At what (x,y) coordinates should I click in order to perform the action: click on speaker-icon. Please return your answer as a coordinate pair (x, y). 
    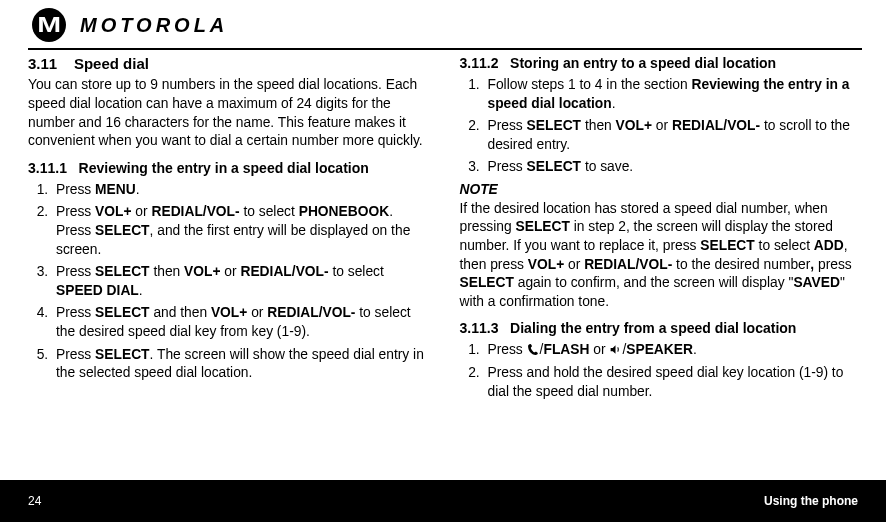
    Looking at the image, I should click on (616, 350).